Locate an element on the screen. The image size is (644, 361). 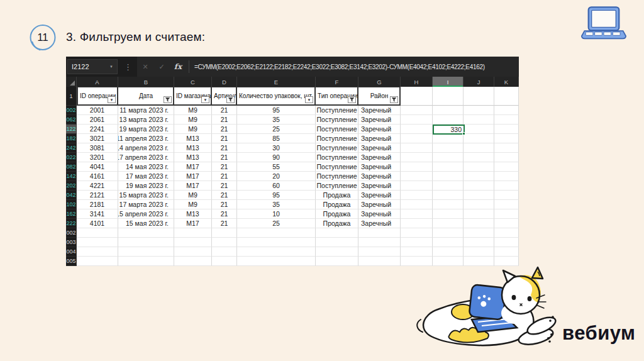
cell: 13 марта 2023 г. is located at coordinates (146, 119).